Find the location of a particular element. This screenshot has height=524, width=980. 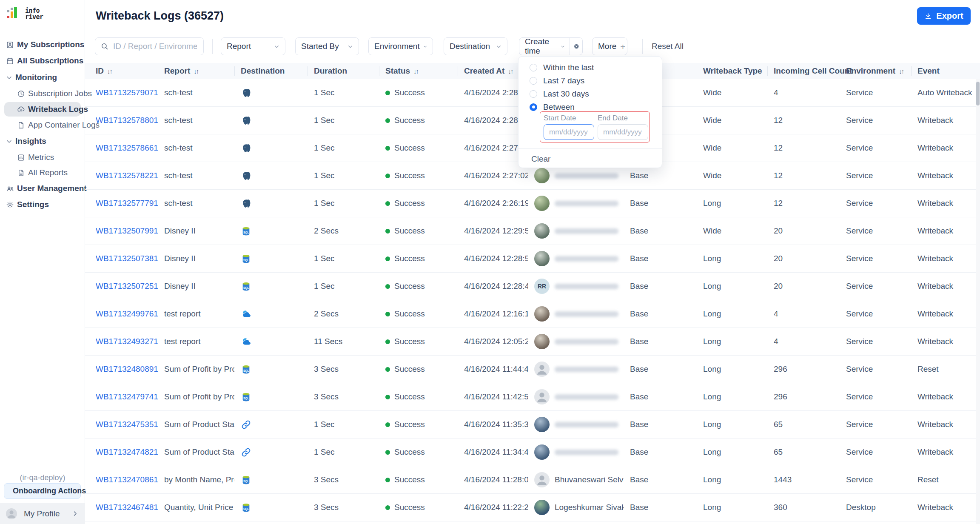

row-id-link: WB171324748211064 is located at coordinates (127, 452).